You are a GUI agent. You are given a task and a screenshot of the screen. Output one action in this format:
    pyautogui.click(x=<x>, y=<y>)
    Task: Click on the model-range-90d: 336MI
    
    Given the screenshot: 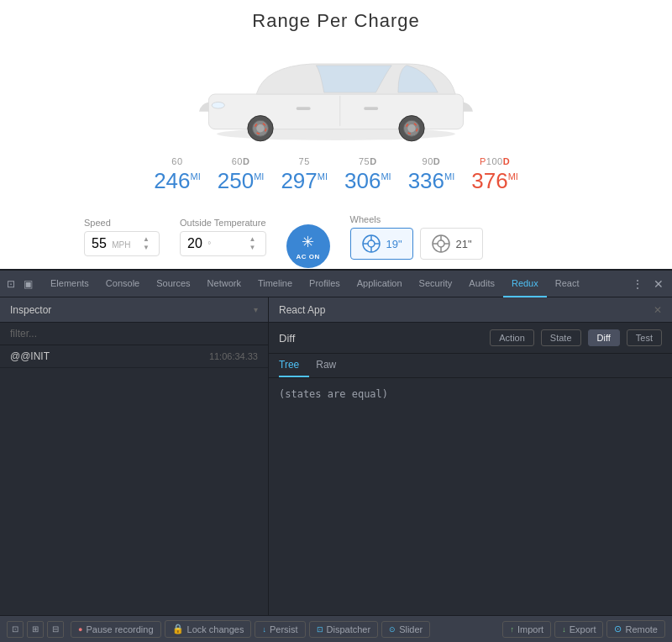 What is the action you would take?
    pyautogui.click(x=432, y=182)
    